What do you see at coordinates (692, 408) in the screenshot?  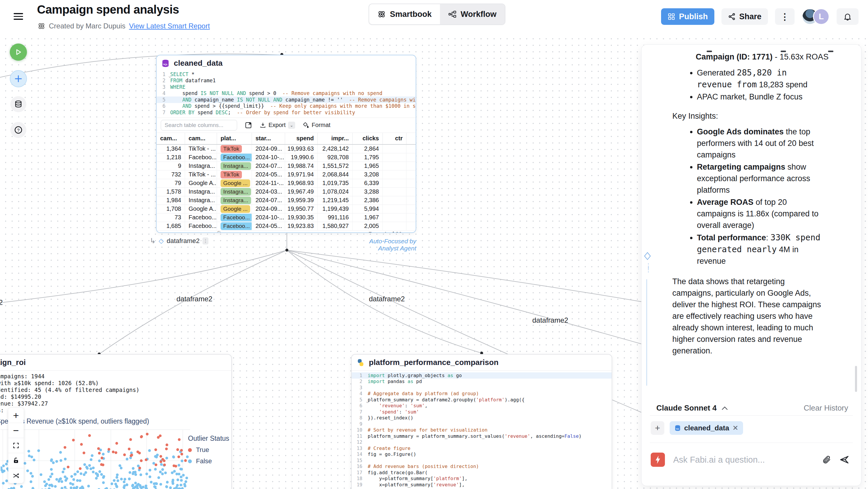 I see `model-selector: Claude Sonnet 4` at bounding box center [692, 408].